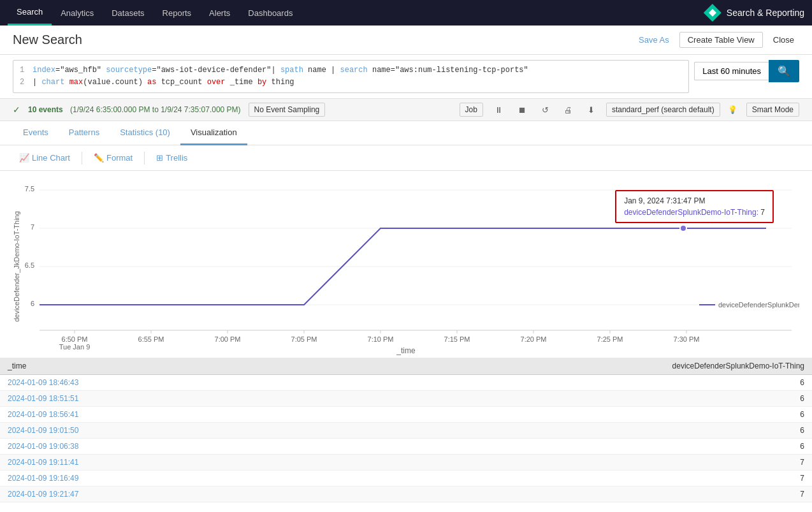  What do you see at coordinates (17, 110) in the screenshot?
I see `check-icon: ✓` at bounding box center [17, 110].